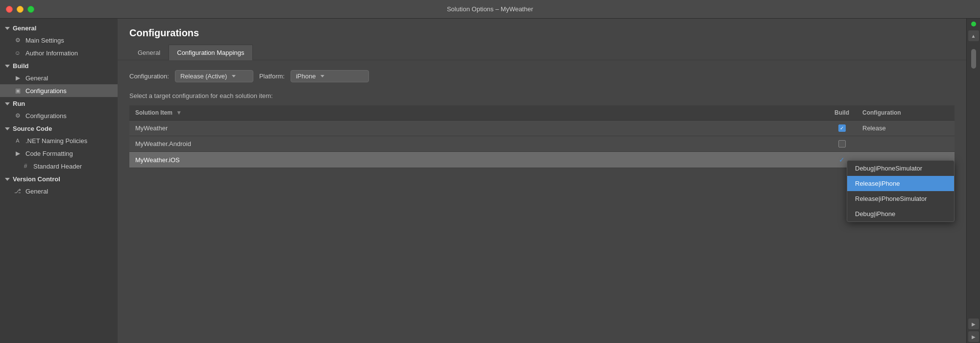  What do you see at coordinates (18, 141) in the screenshot?
I see `text-icon: A` at bounding box center [18, 141].